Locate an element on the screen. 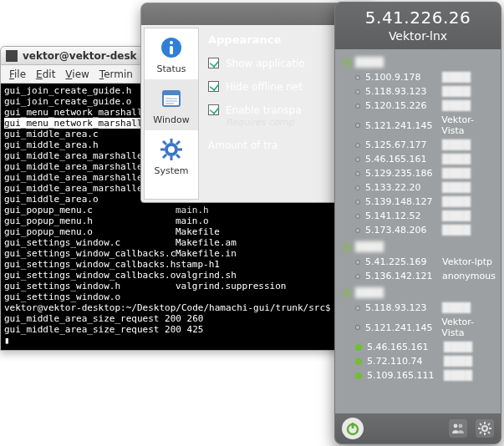 The width and height of the screenshot is (504, 446). peer-ip: 5.120.15.226 is located at coordinates (401, 105).